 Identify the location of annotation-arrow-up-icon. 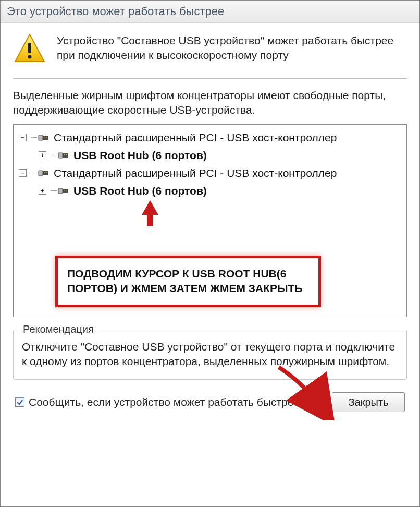
(150, 213).